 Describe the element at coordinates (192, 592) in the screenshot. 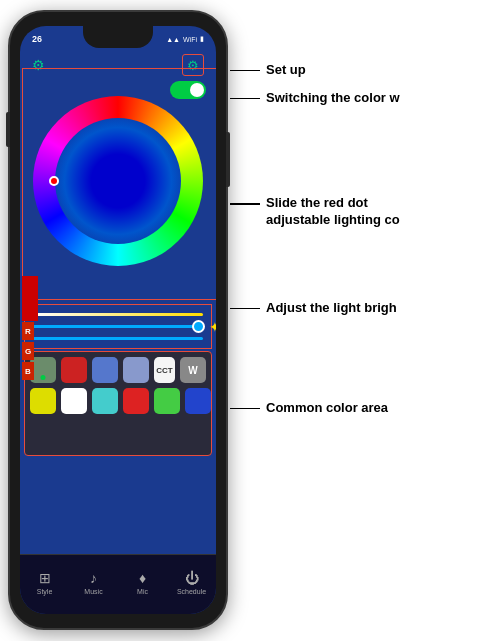

I see `nav-schedule-label: Schedule` at that location.